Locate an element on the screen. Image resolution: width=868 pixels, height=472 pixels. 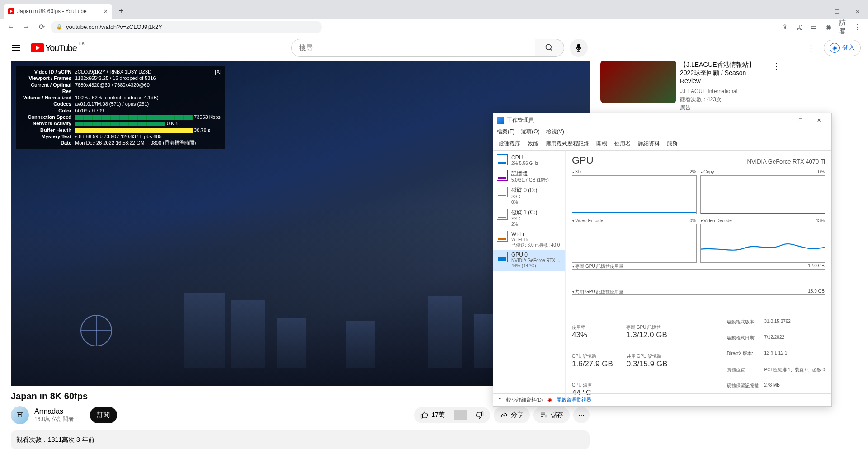
signin-label: 登入 is located at coordinates (849, 48).